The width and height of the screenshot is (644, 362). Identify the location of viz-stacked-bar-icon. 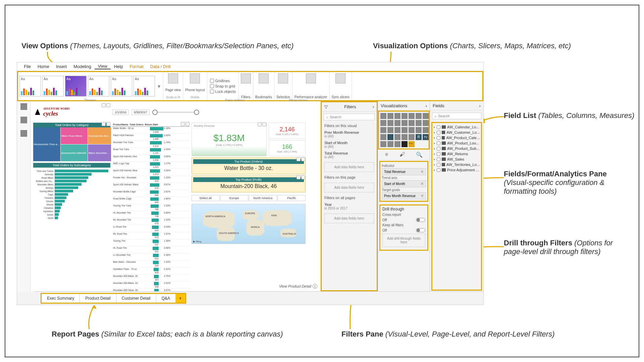
(383, 116).